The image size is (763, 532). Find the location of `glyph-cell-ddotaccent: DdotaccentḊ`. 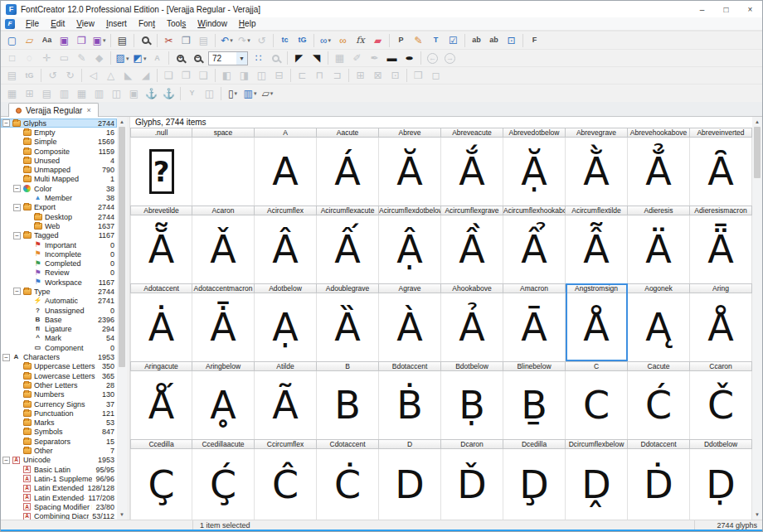

glyph-cell-ddotaccent: DdotaccentḊ is located at coordinates (659, 479).